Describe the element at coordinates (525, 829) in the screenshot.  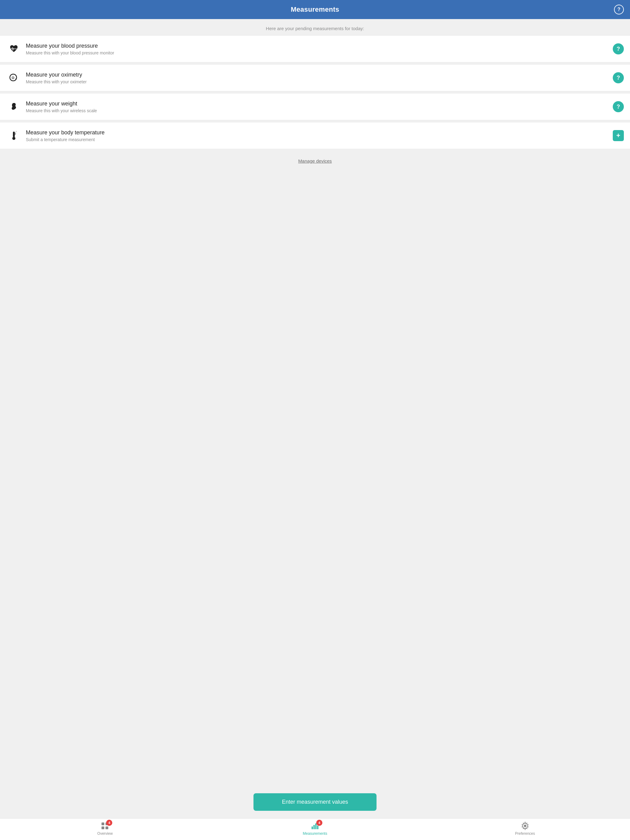
I see `nav-item-preferences: Preferences` at that location.